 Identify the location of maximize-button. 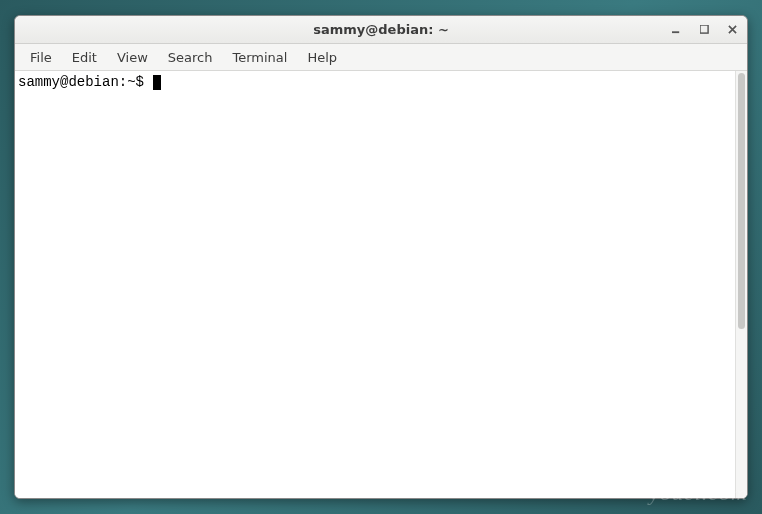
(704, 30).